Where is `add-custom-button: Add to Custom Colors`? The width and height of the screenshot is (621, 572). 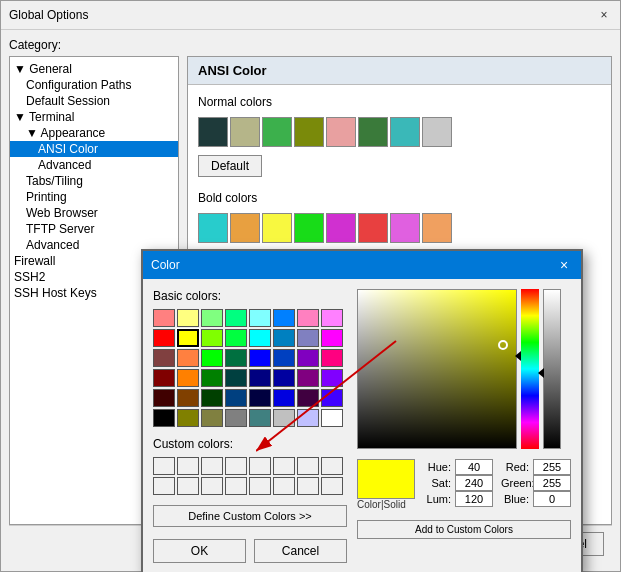 add-custom-button: Add to Custom Colors is located at coordinates (464, 530).